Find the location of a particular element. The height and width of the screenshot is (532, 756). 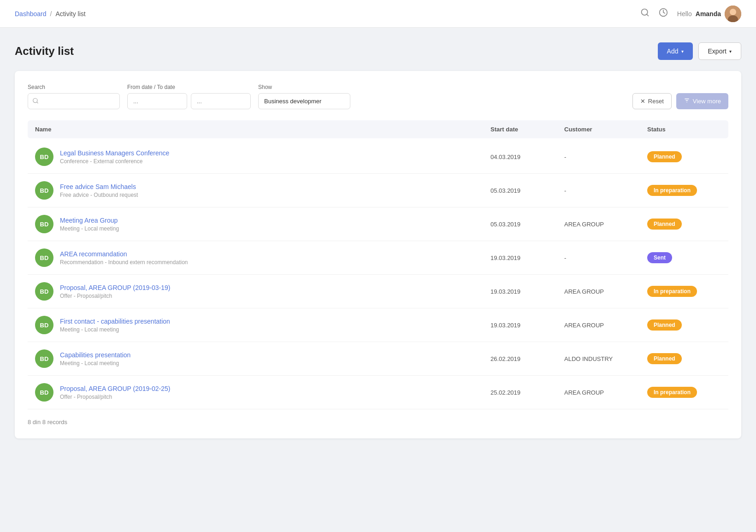

table-row: BD Proposal, AREA GROUP (2019-02-25) Off… is located at coordinates (378, 393).